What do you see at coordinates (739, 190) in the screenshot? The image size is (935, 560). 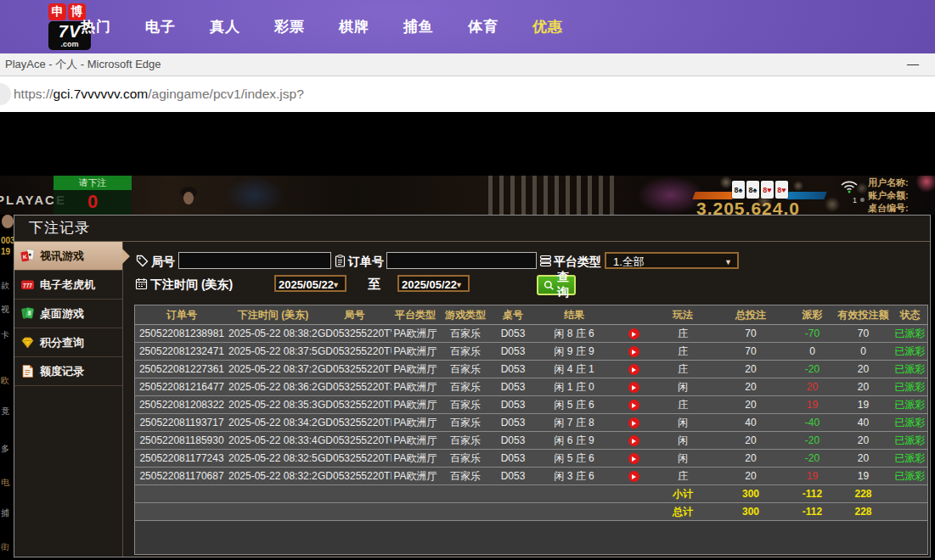 I see `card-8-spades: 8♠` at bounding box center [739, 190].